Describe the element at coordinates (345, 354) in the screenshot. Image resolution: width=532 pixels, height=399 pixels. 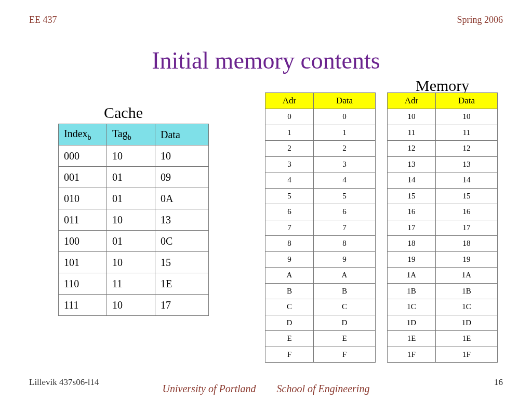
I see `mem-cell-data: F` at that location.